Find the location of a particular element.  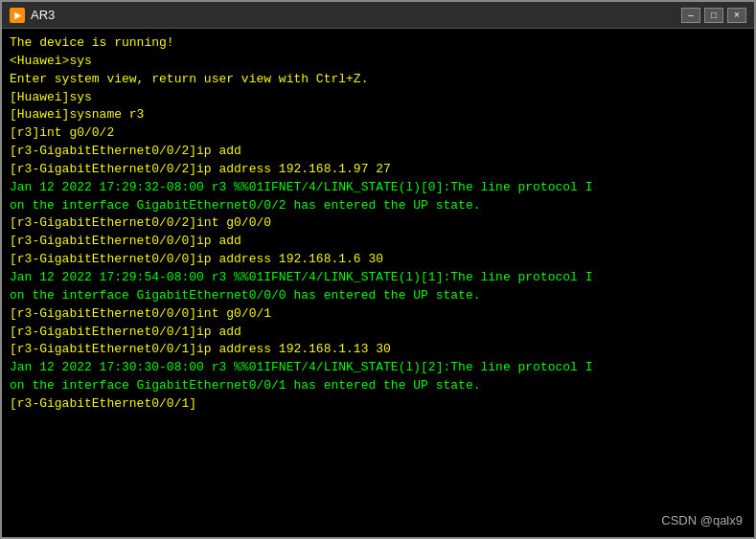

terminal-line: <Huawei>sys is located at coordinates (378, 61).